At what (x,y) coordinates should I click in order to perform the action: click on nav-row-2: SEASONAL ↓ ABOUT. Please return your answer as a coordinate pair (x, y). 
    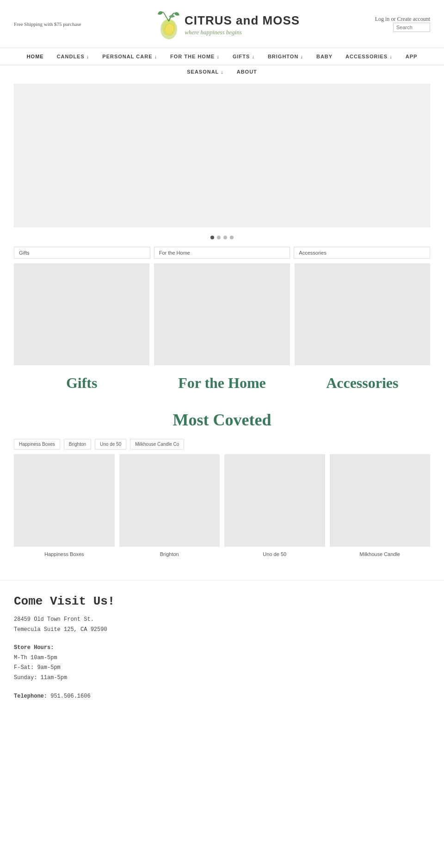
    Looking at the image, I should click on (222, 72).